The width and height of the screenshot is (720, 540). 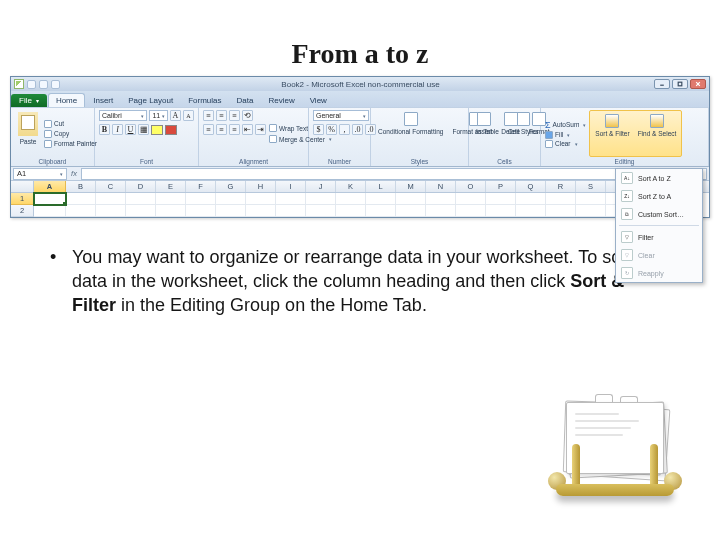 I want to click on window-minimize-button, so click(x=662, y=84).